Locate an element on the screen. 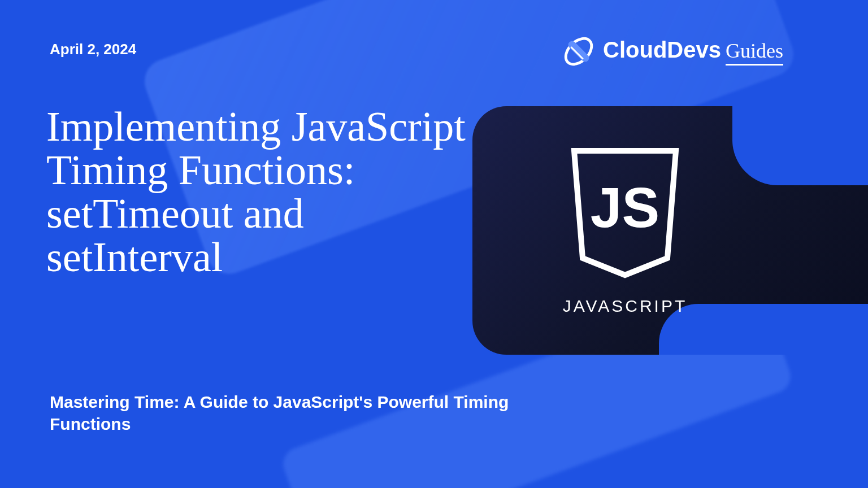 This screenshot has width=868, height=488. clouddevs-icon is located at coordinates (579, 51).